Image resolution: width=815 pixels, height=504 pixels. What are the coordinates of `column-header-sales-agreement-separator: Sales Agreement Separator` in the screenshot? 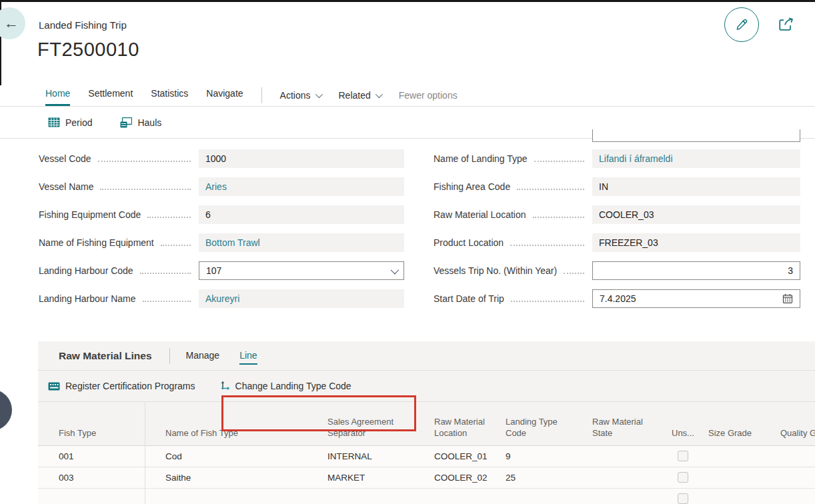 It's located at (365, 428).